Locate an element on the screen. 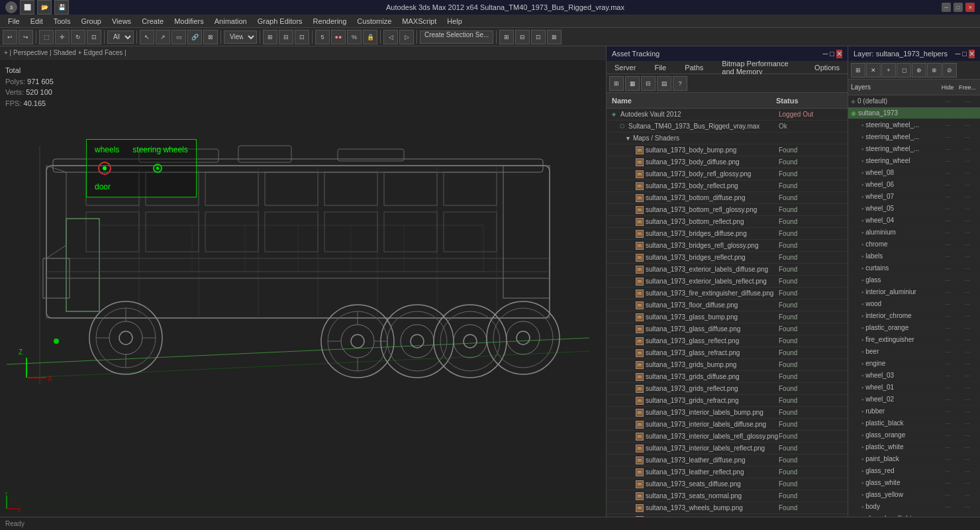 Image resolution: width=980 pixels, height=530 pixels. asset-list-item: m sultana_1973_grids_refract.png Found is located at coordinates (727, 401).